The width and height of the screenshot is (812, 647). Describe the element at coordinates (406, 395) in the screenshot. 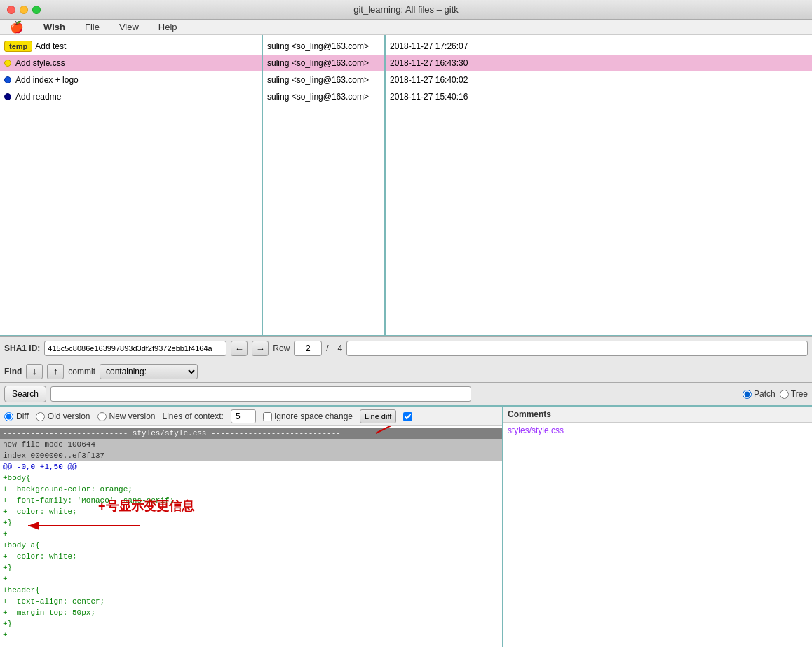

I see `search-bar: Search Patch Tree` at that location.